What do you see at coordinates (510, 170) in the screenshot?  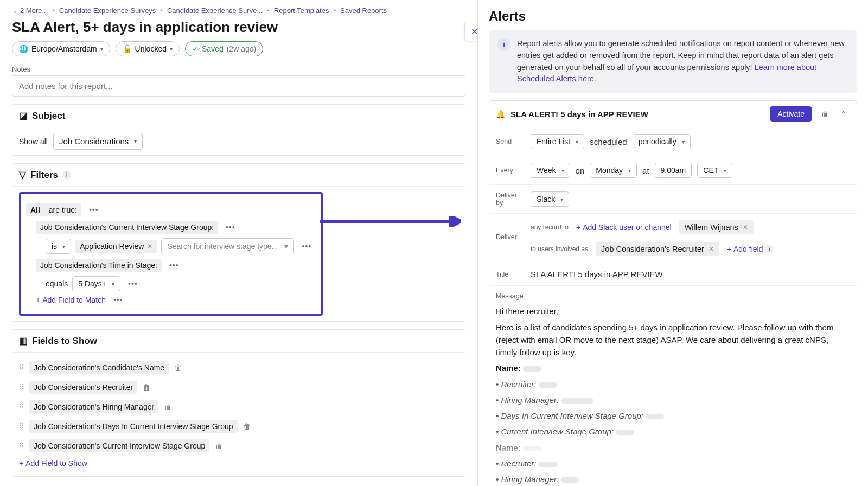 I see `every-label: Every` at bounding box center [510, 170].